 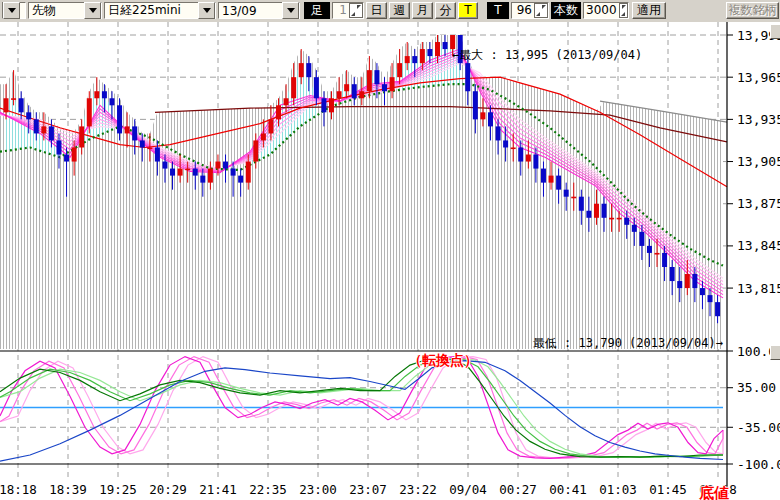 I want to click on price-tick-label: 13,845, so click(x=758, y=246).